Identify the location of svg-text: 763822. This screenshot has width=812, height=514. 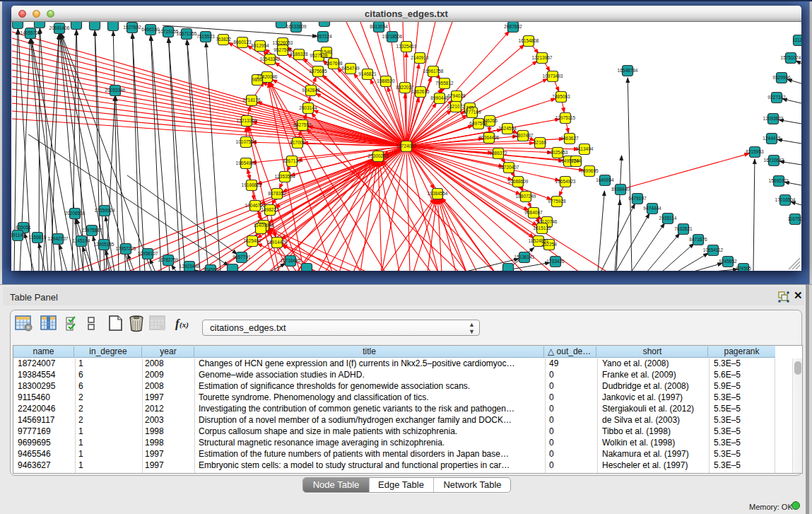
(223, 40).